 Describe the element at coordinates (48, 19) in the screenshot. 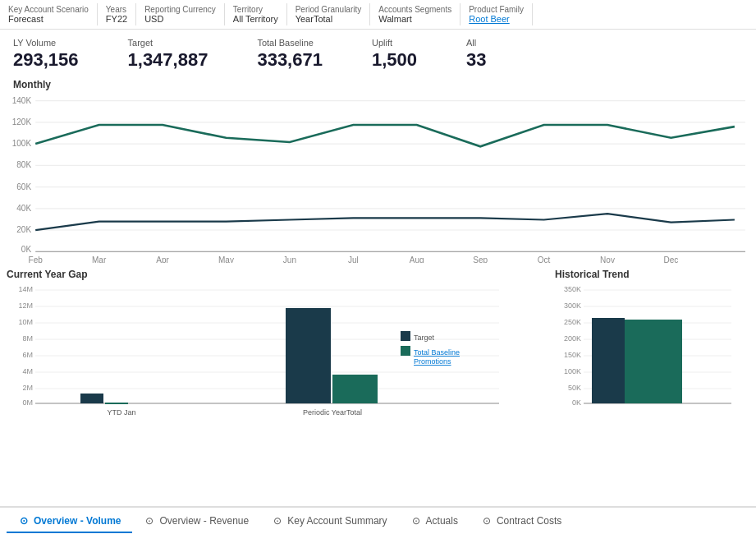

I see `filter-scenario-value: Forecast` at that location.